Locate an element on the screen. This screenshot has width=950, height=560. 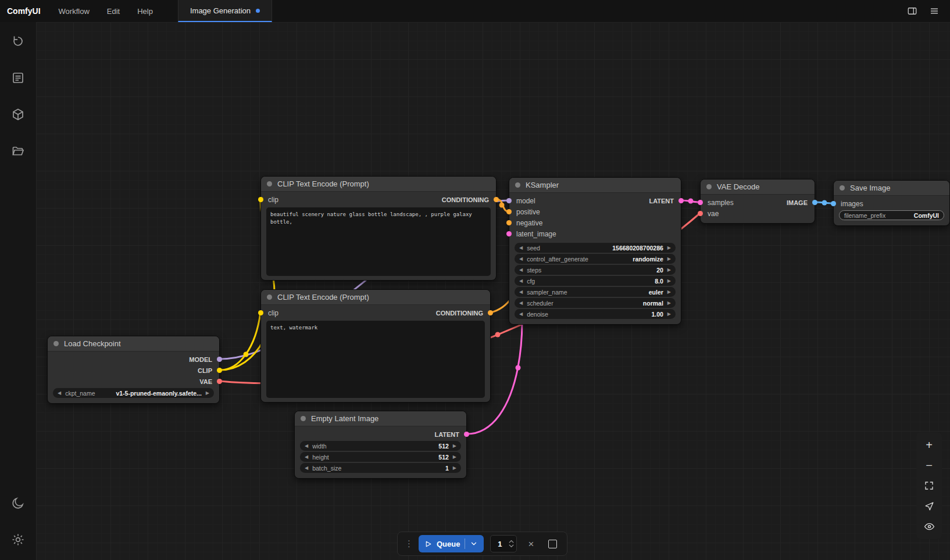
widget-seed: ◀ seed 156680208700286 ▶ is located at coordinates (595, 247).